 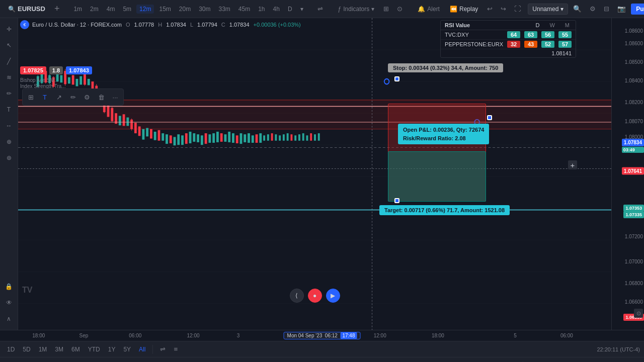 What do you see at coordinates (521, 361) in the screenshot?
I see `ft-trend: ╱` at bounding box center [521, 361].